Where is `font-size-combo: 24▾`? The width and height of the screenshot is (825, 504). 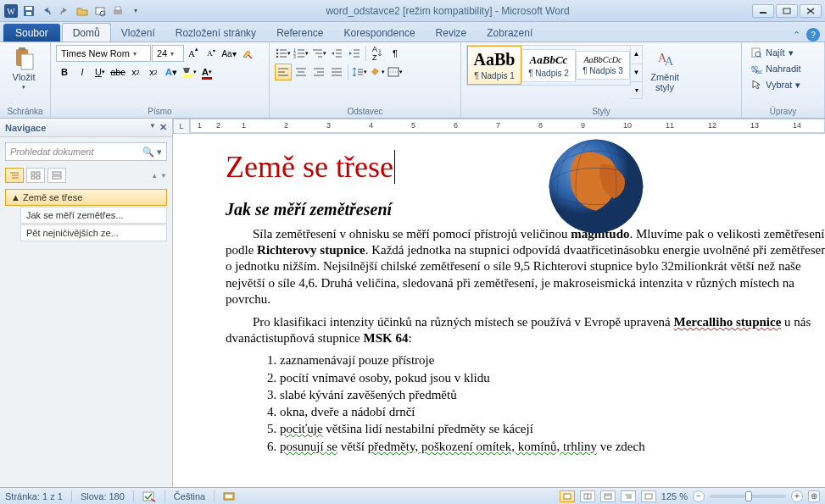
font-size-combo: 24▾ is located at coordinates (168, 53).